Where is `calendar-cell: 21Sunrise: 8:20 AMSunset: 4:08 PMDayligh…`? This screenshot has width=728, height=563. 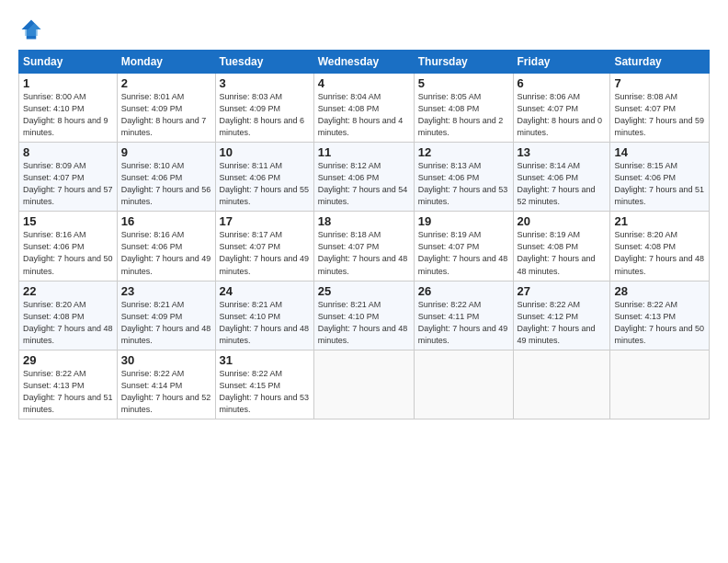
calendar-cell: 21Sunrise: 8:20 AMSunset: 4:08 PMDayligh… is located at coordinates (660, 247).